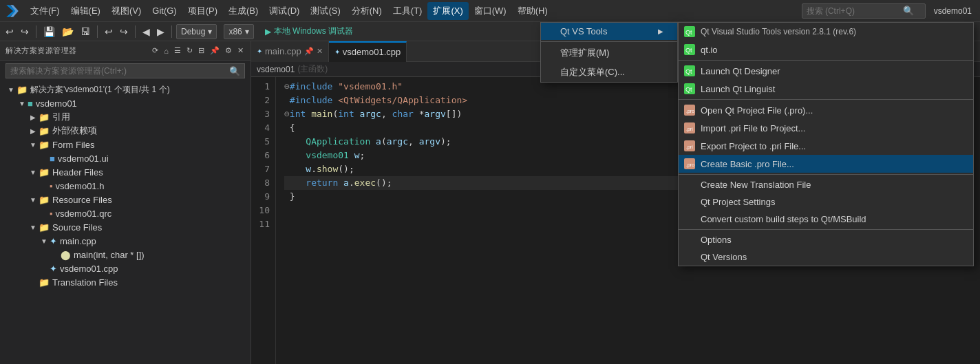  What do you see at coordinates (149, 172) in the screenshot?
I see `header-files-label: Header Files` at bounding box center [149, 172].